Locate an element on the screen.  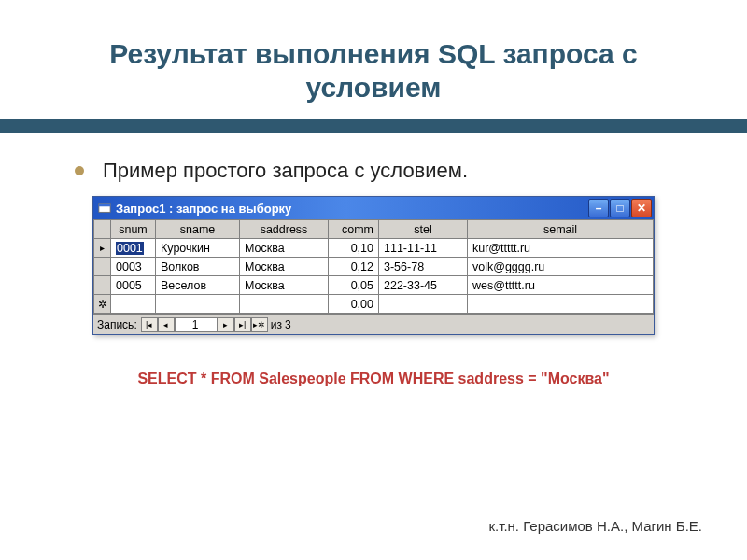
minimize-button: – is located at coordinates (599, 208).